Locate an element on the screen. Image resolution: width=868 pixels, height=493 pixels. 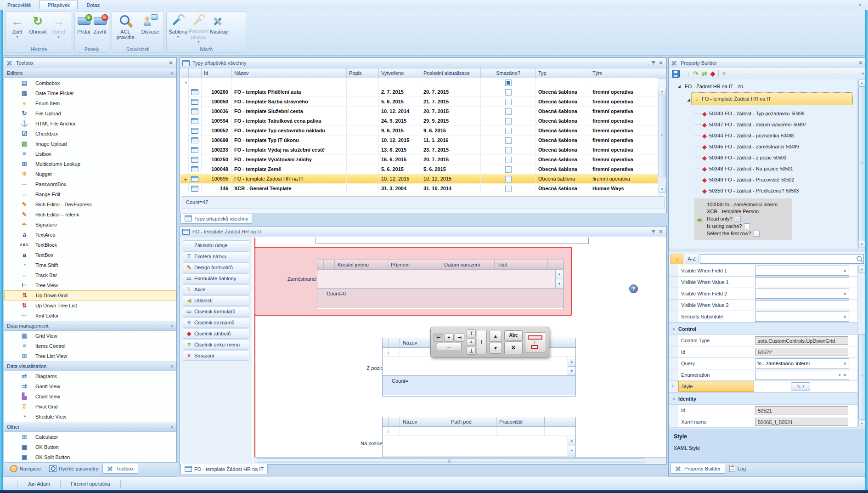
toolbox-item: ▦ Date Time Picker is located at coordinates (90, 93).